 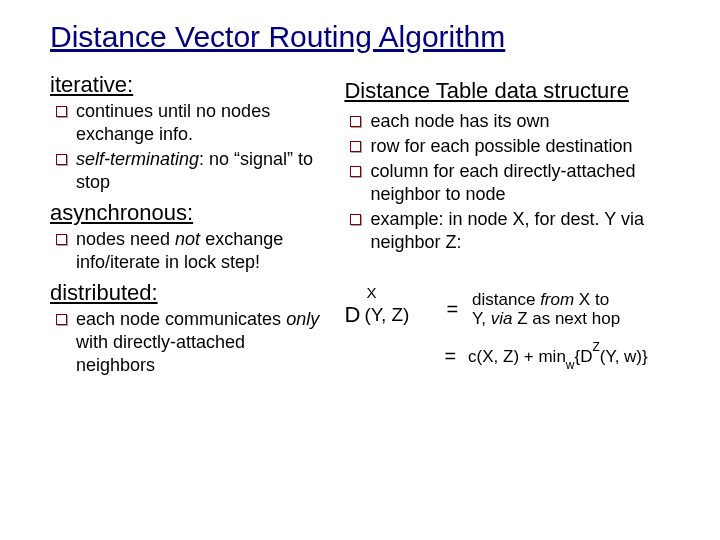 What do you see at coordinates (181, 319) in the screenshot?
I see `bullet-text: each node communicates` at bounding box center [181, 319].